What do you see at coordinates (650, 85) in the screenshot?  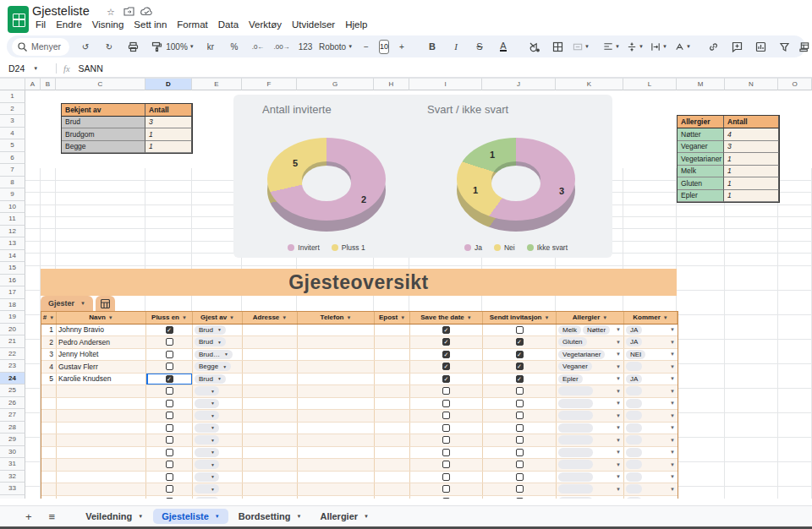 I see `column-header-L: L` at bounding box center [650, 85].